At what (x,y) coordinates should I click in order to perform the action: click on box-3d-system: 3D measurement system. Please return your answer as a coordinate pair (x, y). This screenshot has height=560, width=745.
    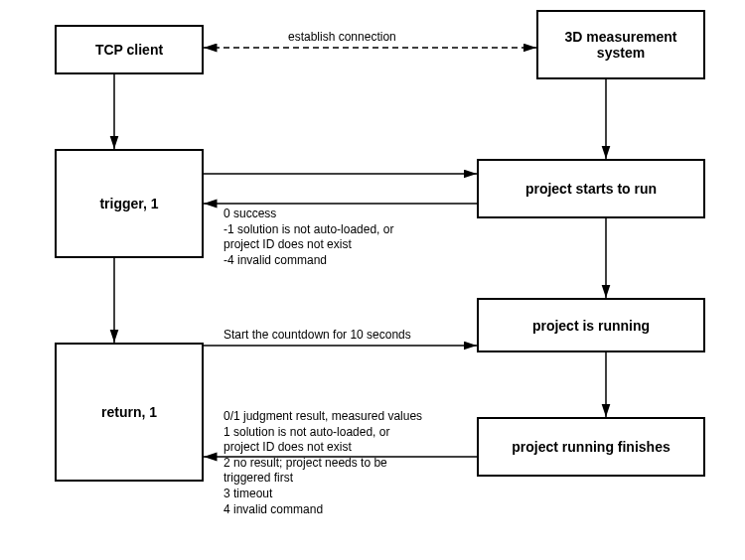
    Looking at the image, I should click on (621, 45).